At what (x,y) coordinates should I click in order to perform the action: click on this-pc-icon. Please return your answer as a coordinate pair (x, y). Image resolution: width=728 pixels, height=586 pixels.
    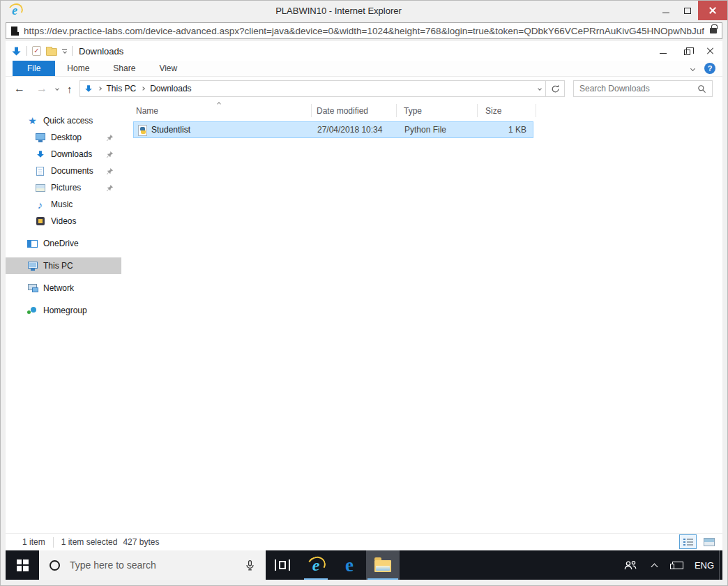
    Looking at the image, I should click on (33, 265).